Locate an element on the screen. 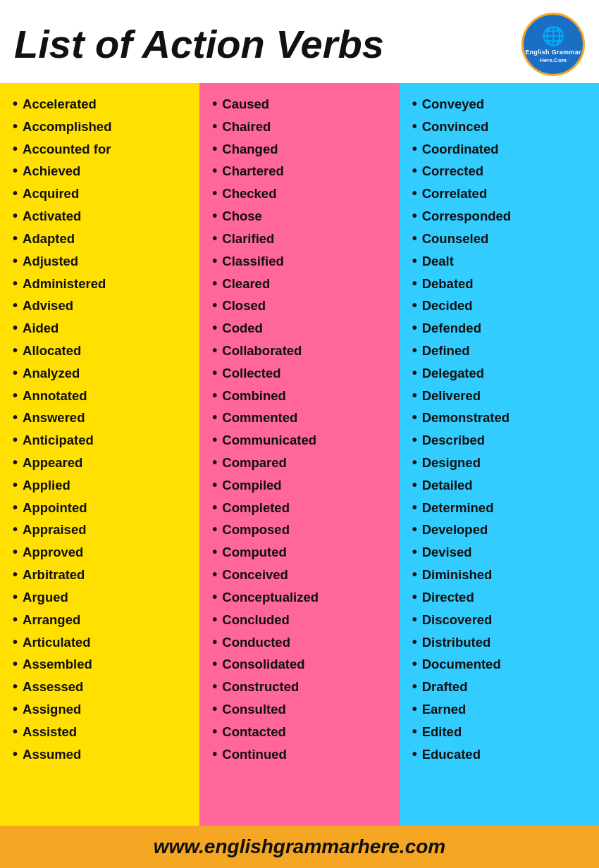 This screenshot has width=599, height=868. list-item: Directed is located at coordinates (503, 597).